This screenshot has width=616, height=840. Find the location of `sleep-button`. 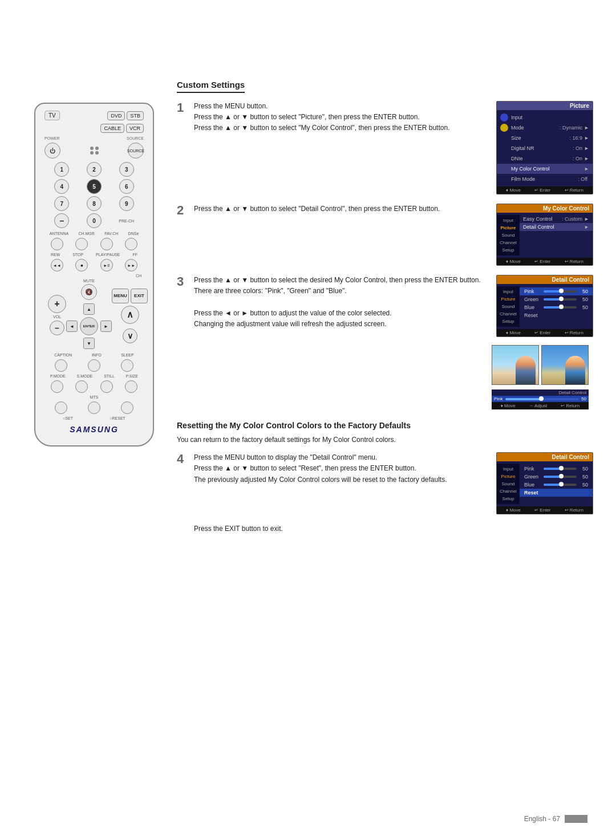

sleep-button is located at coordinates (127, 366).